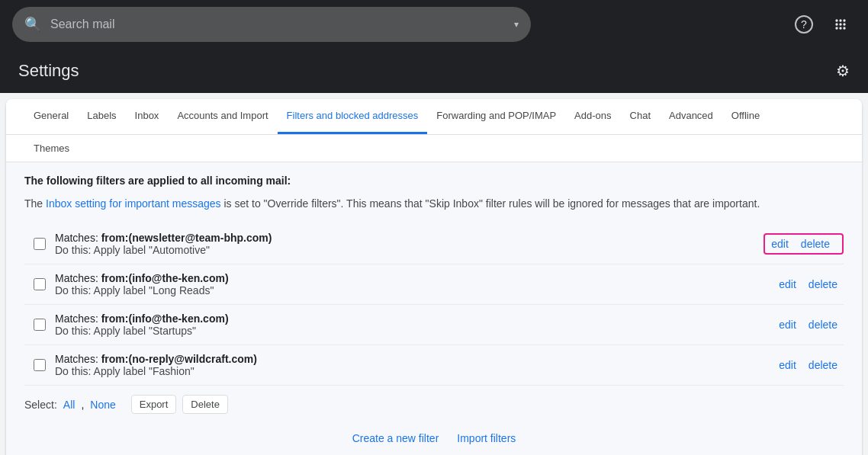 This screenshot has height=455, width=868. Describe the element at coordinates (746, 117) in the screenshot. I see `tab-offline: Offline` at that location.